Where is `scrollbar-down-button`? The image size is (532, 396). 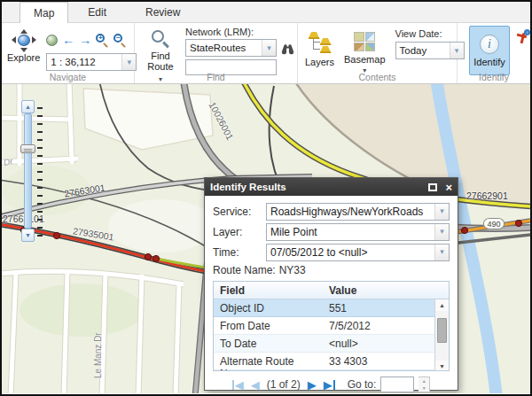
scrollbar-down-button is located at coordinates (442, 366).